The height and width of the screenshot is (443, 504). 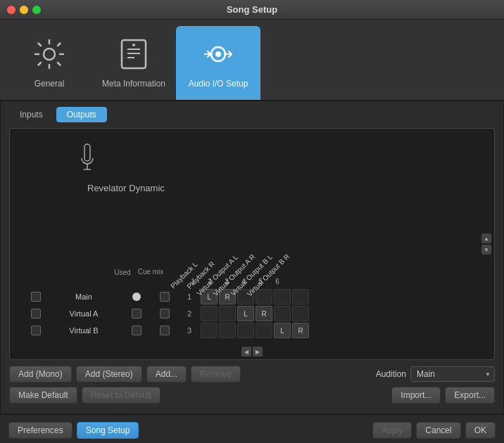 I want to click on footer: Preferences Song Setup Apply Cancel OK, so click(x=252, y=429).